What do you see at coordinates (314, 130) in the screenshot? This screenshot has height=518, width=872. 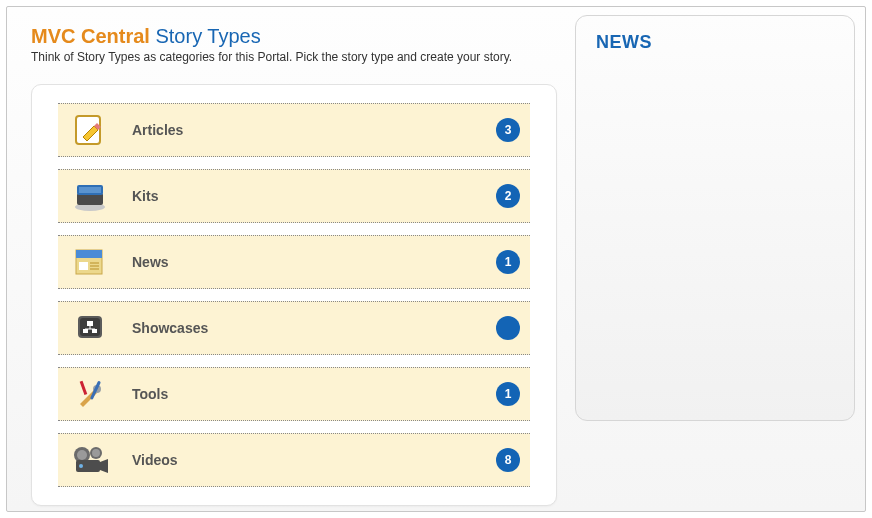 I see `story-label: Articles` at bounding box center [314, 130].